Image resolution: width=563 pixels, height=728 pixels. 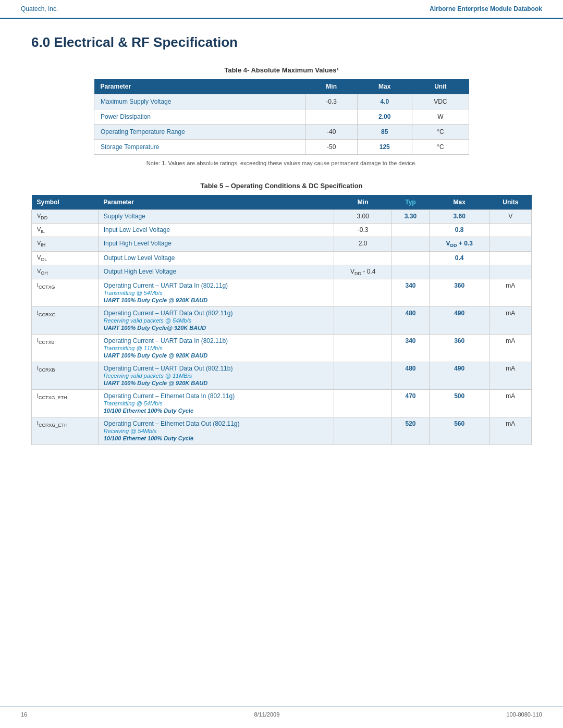 I want to click on table5-param: Operating Current – Ethernet Data Out (8…, so click(x=216, y=431).